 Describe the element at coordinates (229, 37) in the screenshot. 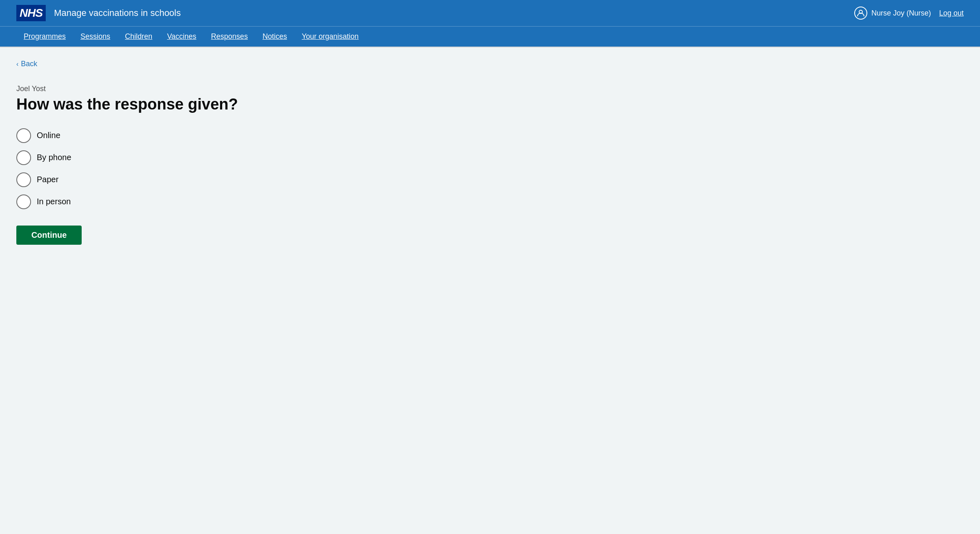

I see `nav-item-responses: Responses` at that location.